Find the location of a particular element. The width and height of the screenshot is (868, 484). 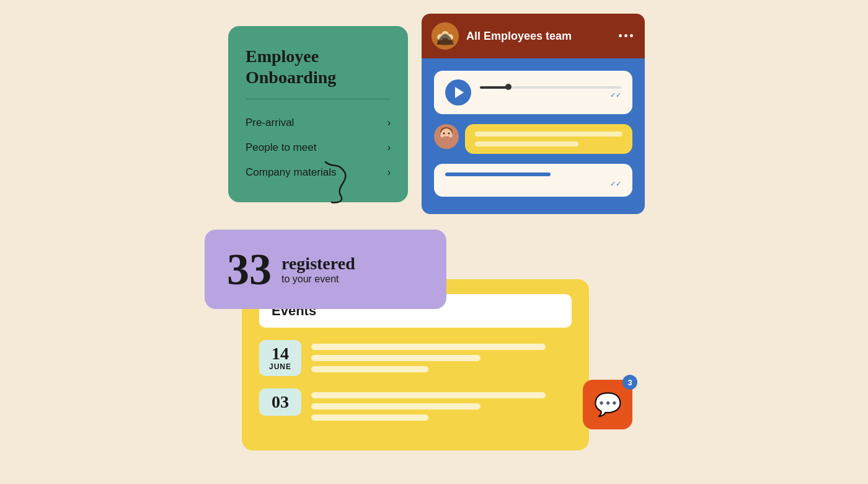

progress-bar is located at coordinates (551, 87).